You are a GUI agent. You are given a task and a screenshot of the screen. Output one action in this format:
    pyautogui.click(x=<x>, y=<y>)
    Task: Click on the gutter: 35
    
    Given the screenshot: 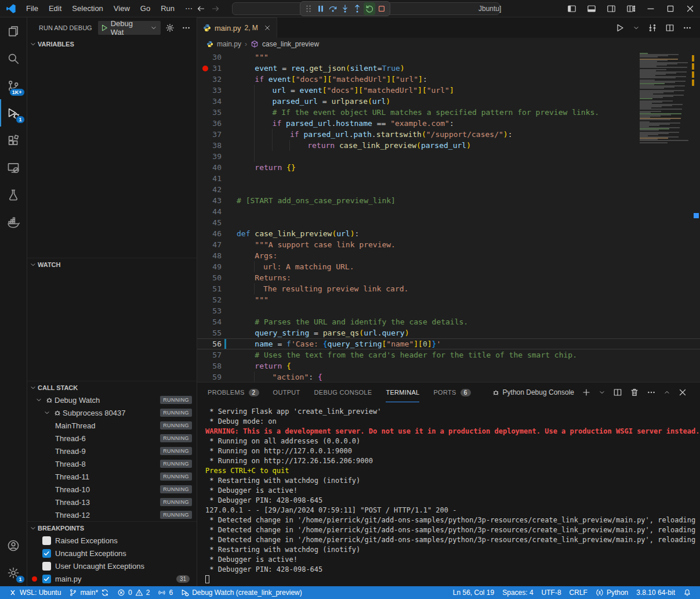 What is the action you would take?
    pyautogui.click(x=217, y=113)
    